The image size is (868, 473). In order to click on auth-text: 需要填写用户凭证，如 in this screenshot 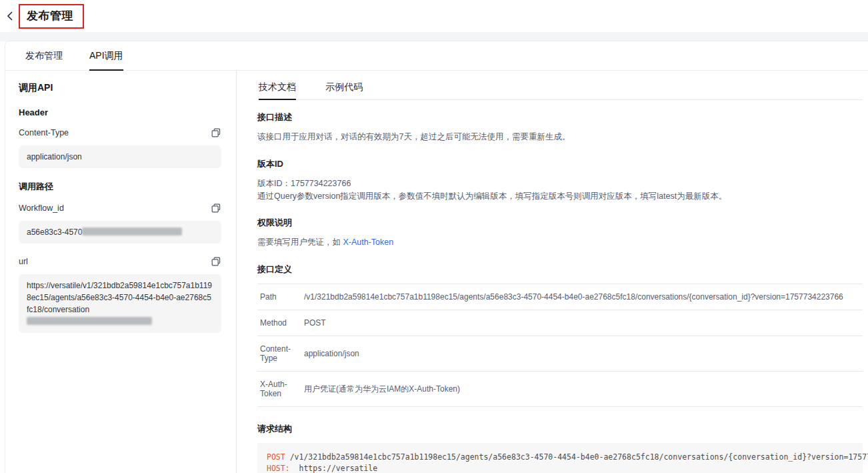, I will do `click(300, 242)`.